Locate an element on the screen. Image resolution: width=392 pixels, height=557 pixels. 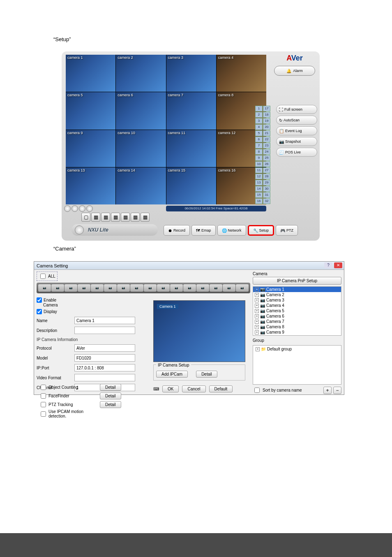
video-cell: camera 13 is located at coordinates (90, 186).